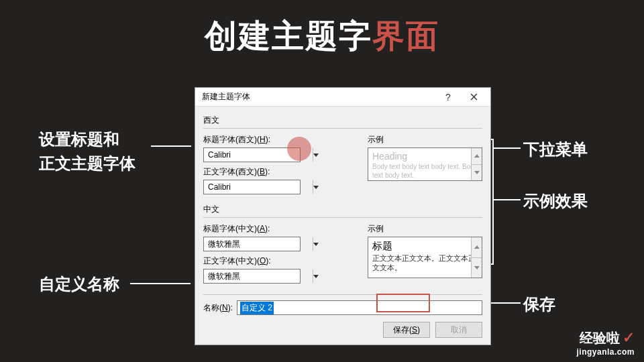  Describe the element at coordinates (252, 244) in the screenshot. I see `combo-heading-cjk` at that location.